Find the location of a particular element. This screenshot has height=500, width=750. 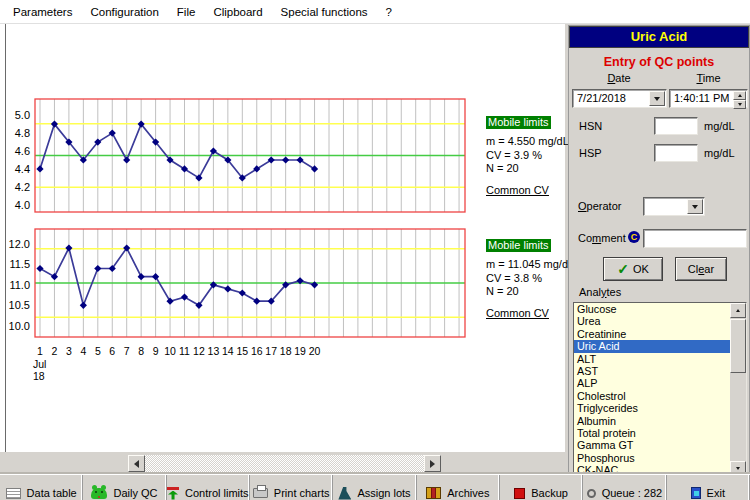

hsp-unit: mg/dL is located at coordinates (720, 153).